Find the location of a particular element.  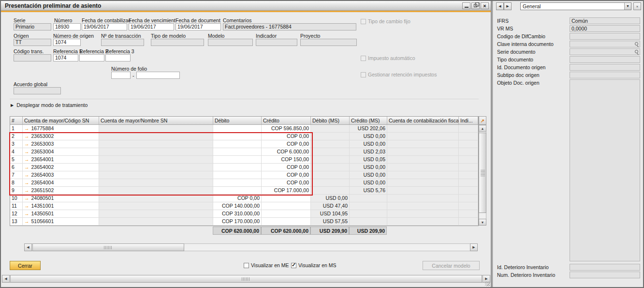

account-code-cell: →14350501 is located at coordinates (61, 214).